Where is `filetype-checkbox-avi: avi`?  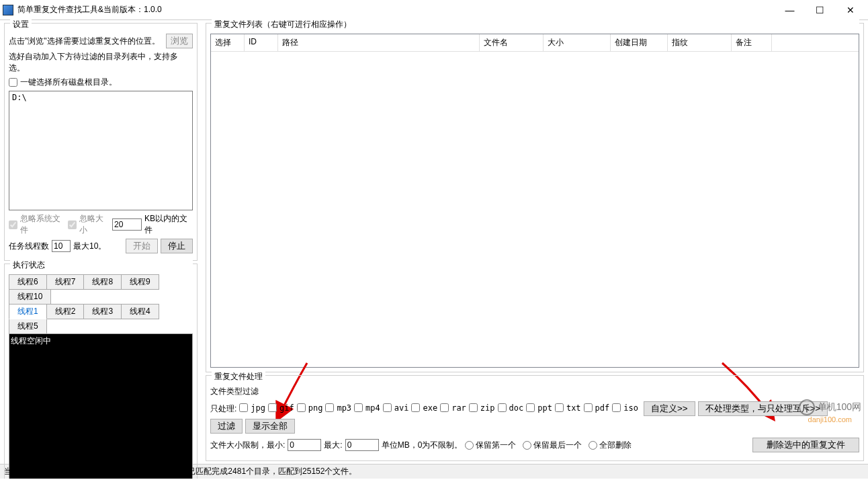
filetype-checkbox-avi: avi is located at coordinates (396, 408).